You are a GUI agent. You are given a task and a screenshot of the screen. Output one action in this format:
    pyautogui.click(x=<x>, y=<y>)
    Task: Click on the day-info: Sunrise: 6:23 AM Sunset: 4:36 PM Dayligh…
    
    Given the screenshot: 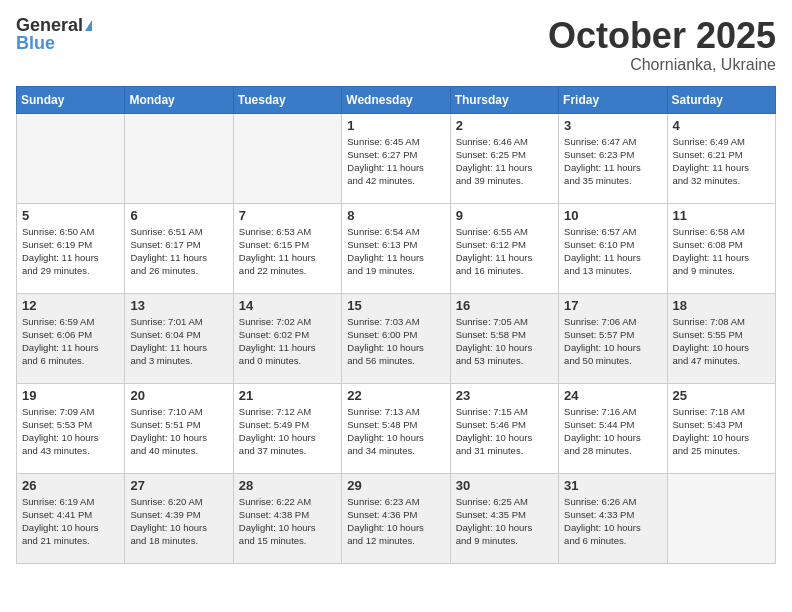 What is the action you would take?
    pyautogui.click(x=396, y=522)
    